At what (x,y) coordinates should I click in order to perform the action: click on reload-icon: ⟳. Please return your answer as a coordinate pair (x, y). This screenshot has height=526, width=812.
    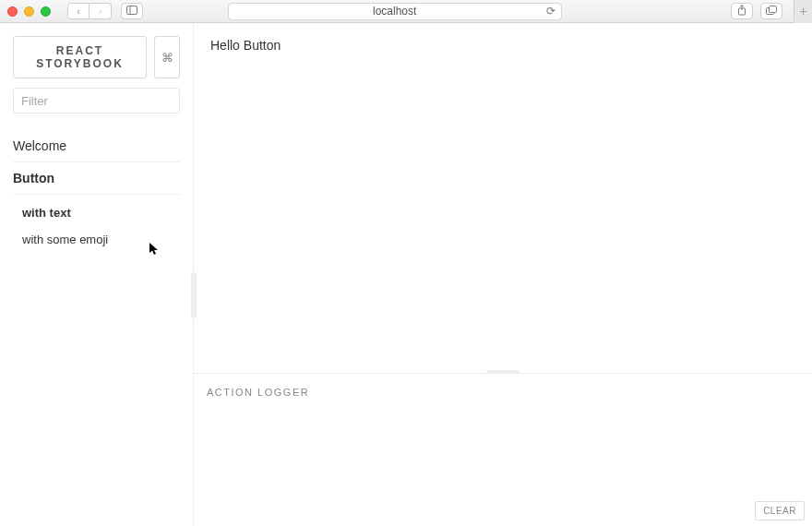
    Looking at the image, I should click on (551, 11).